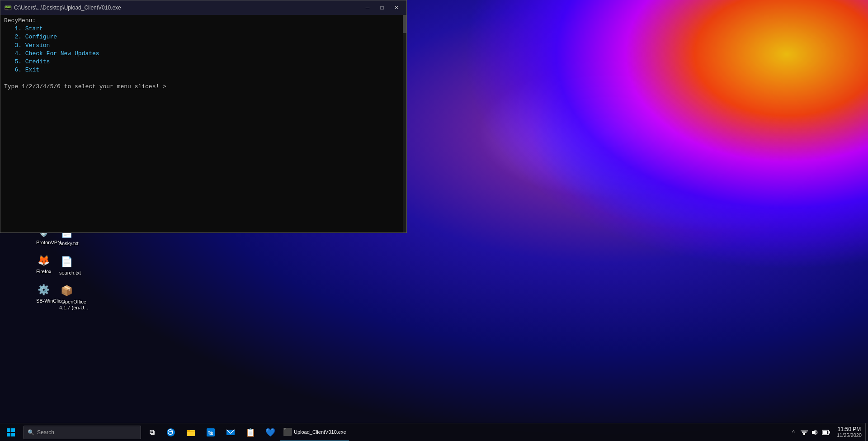 This screenshot has height=441, width=868. What do you see at coordinates (793, 432) in the screenshot?
I see `tray-chevron: ^` at bounding box center [793, 432].